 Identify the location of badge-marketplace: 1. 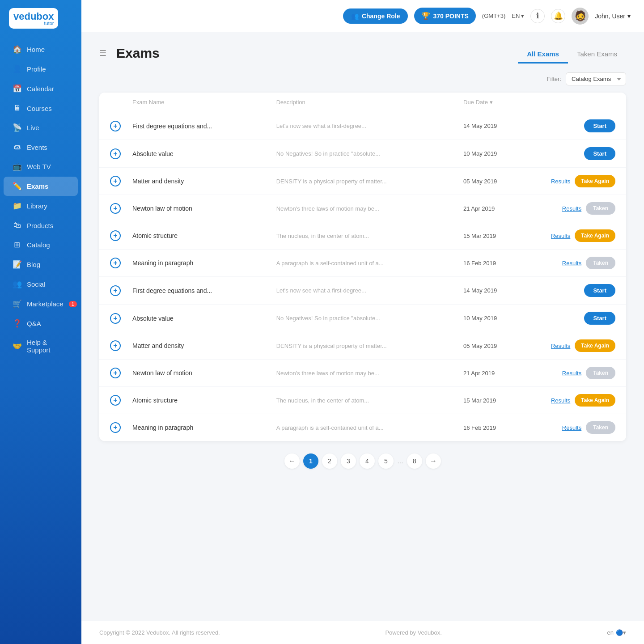
(73, 304).